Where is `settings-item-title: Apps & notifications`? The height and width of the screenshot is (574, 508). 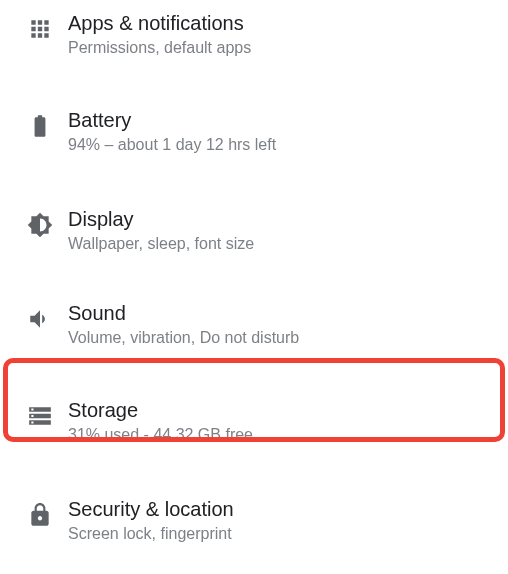 settings-item-title: Apps & notifications is located at coordinates (280, 23).